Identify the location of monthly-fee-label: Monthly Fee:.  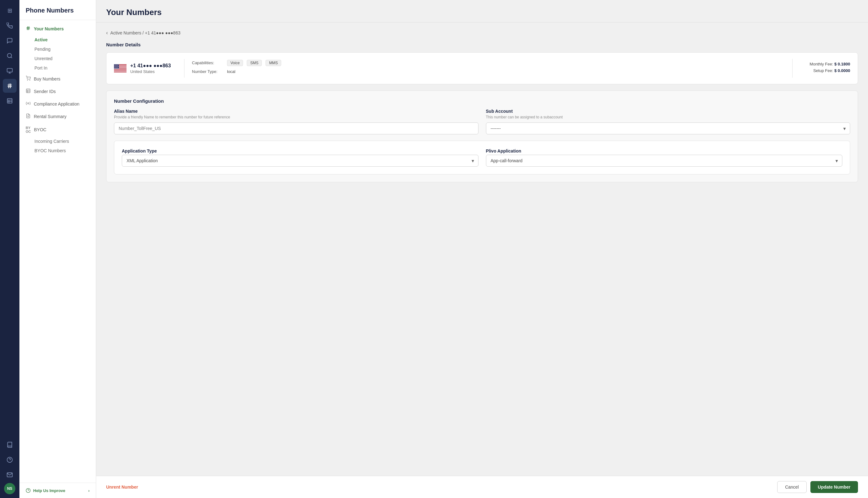
(822, 64).